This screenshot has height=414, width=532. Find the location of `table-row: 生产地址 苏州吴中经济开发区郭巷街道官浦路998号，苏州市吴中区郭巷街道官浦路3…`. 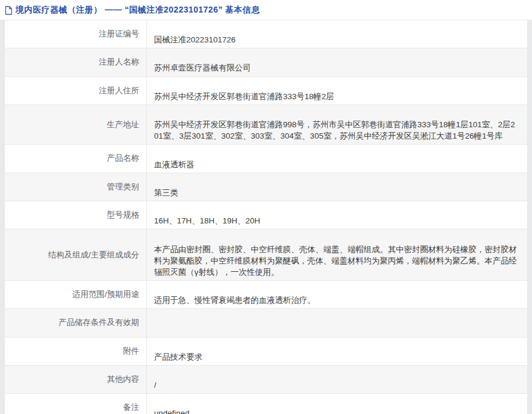

table-row: 生产地址 苏州吴中经济开发区郭巷街道官浦路998号，苏州市吴中区郭巷街道官浦路3… is located at coordinates (266, 124).